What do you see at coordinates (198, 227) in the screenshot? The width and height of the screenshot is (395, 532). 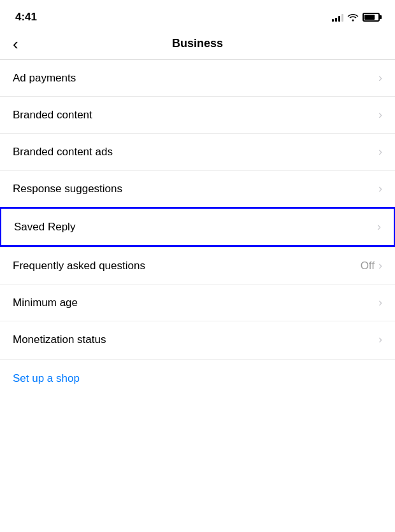 I see `menu-item-saved-reply: Saved Reply ›` at bounding box center [198, 227].